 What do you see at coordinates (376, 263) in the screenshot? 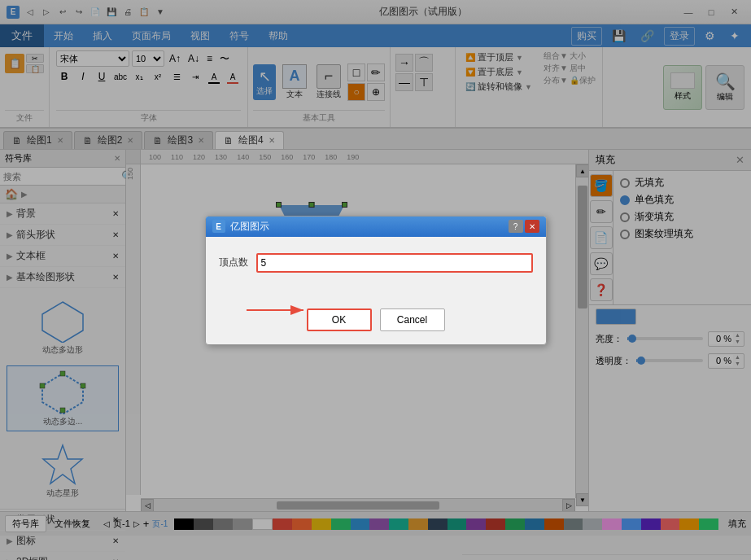
I see `dialog-row: 顶点数` at bounding box center [376, 263].